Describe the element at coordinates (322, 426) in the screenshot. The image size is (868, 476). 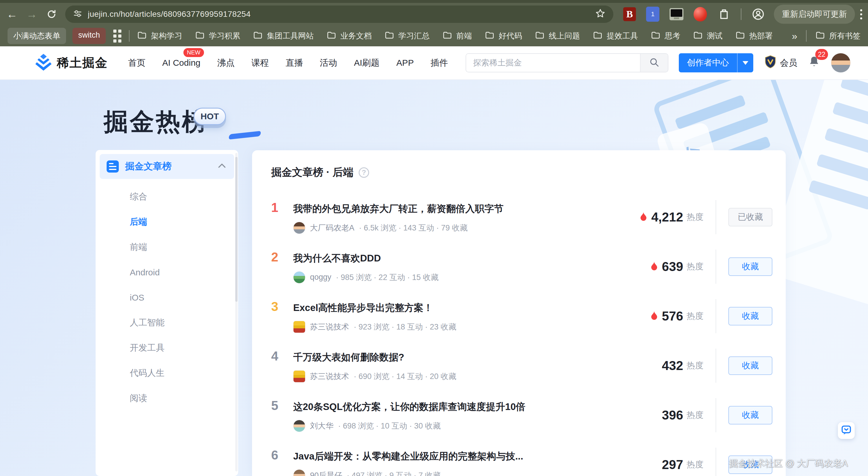
I see `author-name: 刘大华` at that location.